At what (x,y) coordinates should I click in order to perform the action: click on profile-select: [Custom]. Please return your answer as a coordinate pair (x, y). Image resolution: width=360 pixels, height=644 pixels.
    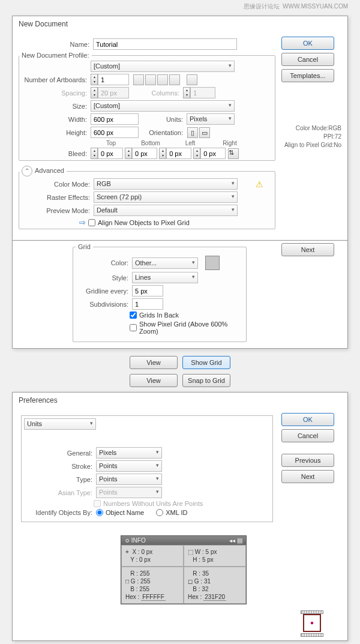
    Looking at the image, I should click on (163, 66).